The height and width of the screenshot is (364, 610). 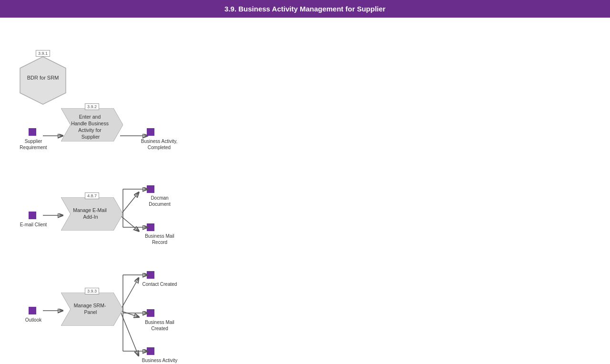 What do you see at coordinates (92, 214) in the screenshot?
I see `process2-shape: Manage E-Mail Add-In` at bounding box center [92, 214].